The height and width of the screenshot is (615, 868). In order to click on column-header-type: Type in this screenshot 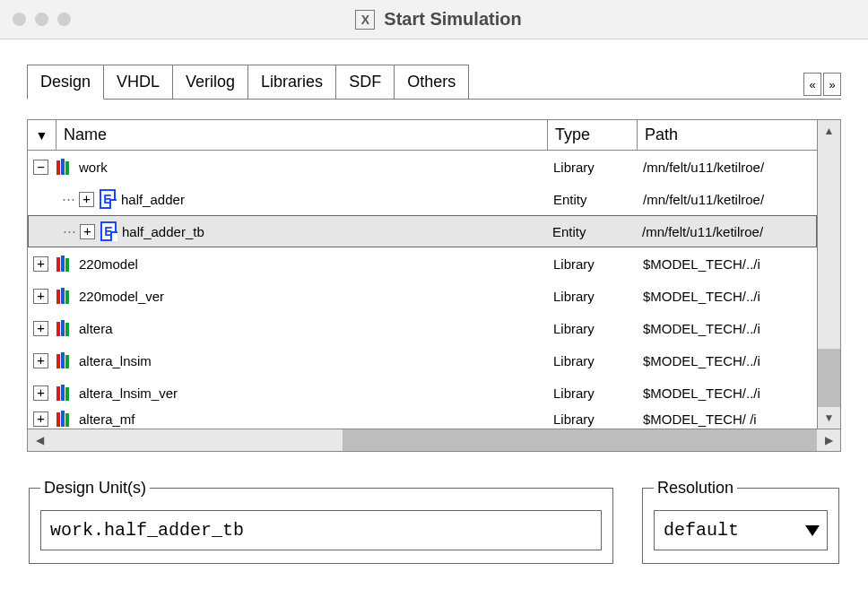, I will do `click(593, 134)`.